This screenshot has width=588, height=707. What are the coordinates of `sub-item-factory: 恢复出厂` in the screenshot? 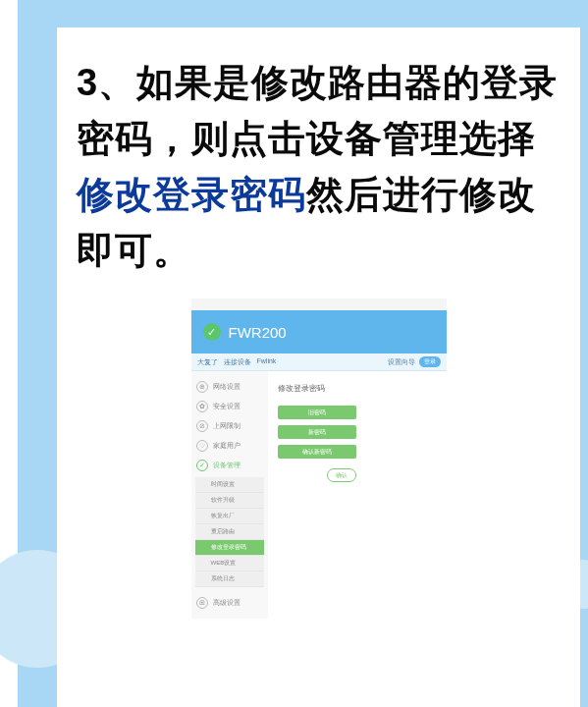 It's located at (230, 517).